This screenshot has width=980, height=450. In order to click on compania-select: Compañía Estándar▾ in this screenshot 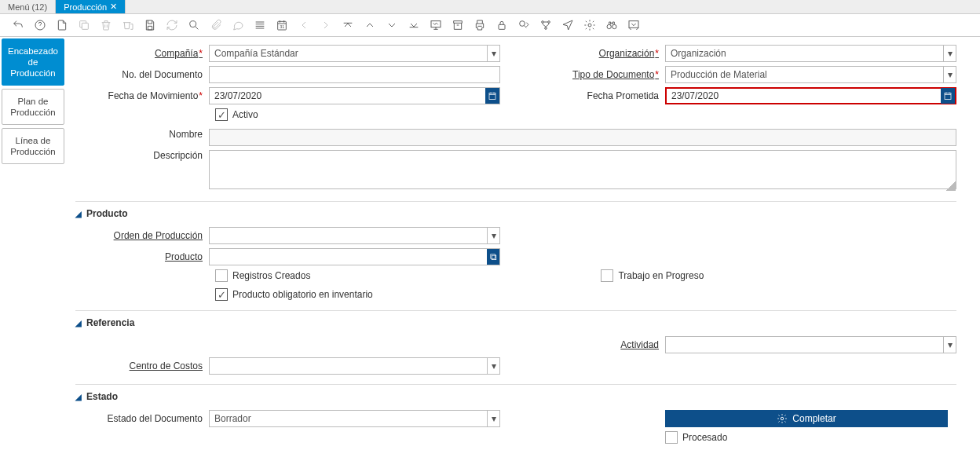, I will do `click(355, 53)`.